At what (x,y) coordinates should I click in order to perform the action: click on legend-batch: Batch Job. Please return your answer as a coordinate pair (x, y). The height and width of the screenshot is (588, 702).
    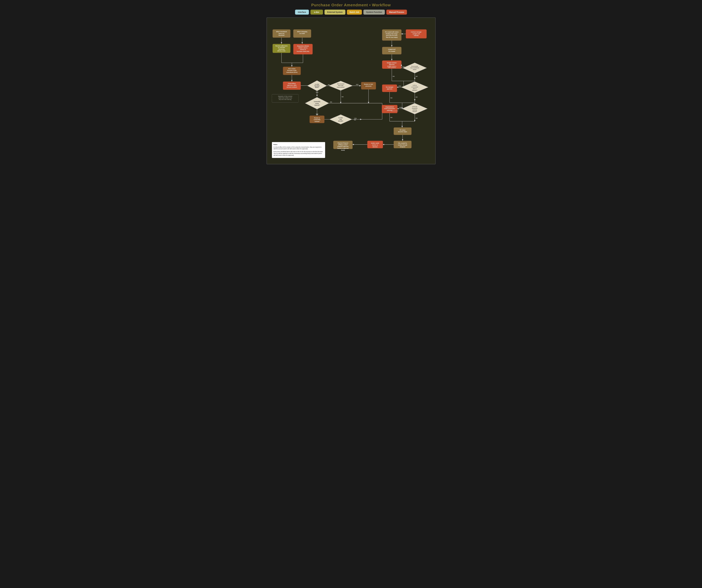
    Looking at the image, I should click on (354, 12).